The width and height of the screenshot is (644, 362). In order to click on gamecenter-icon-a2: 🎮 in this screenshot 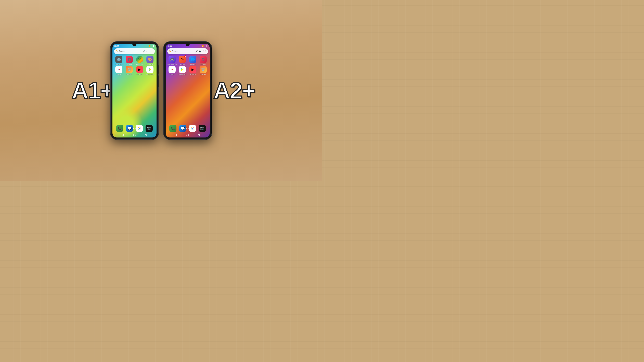, I will do `click(172, 59)`.